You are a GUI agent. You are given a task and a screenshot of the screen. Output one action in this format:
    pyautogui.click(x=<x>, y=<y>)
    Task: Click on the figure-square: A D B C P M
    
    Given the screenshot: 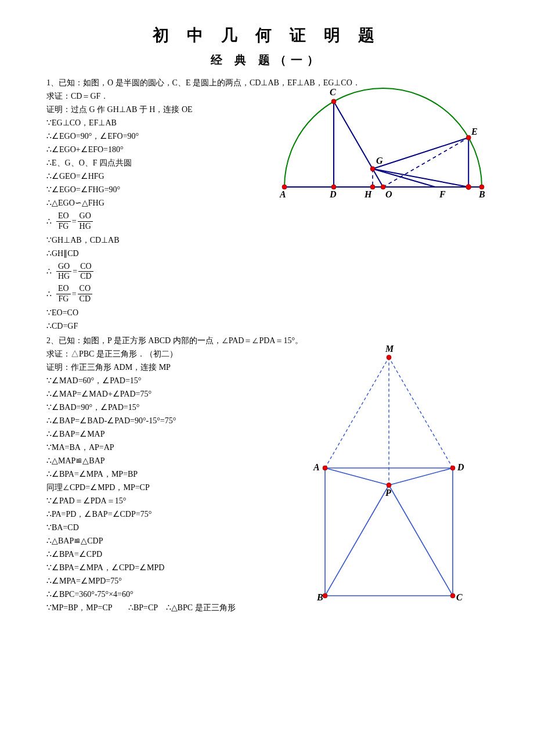 What is the action you would take?
    pyautogui.click(x=389, y=470)
    